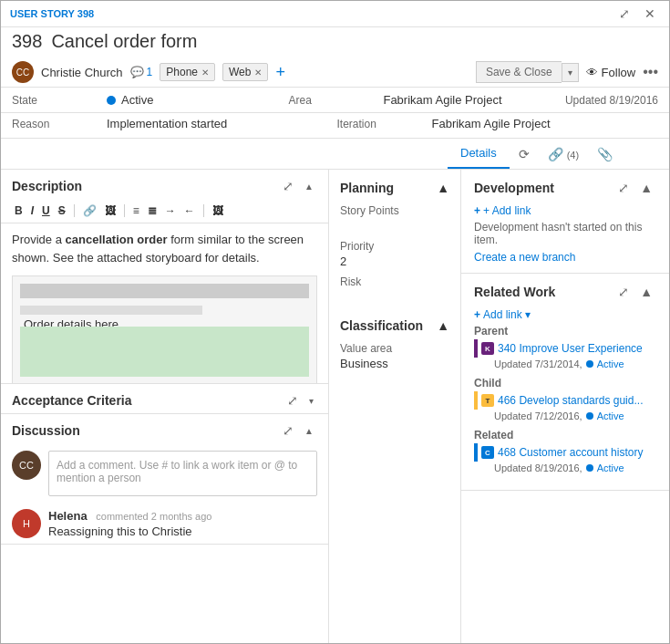 The height and width of the screenshot is (644, 670). Describe the element at coordinates (624, 188) in the screenshot. I see `dev-expand-btn: ⤢` at that location.